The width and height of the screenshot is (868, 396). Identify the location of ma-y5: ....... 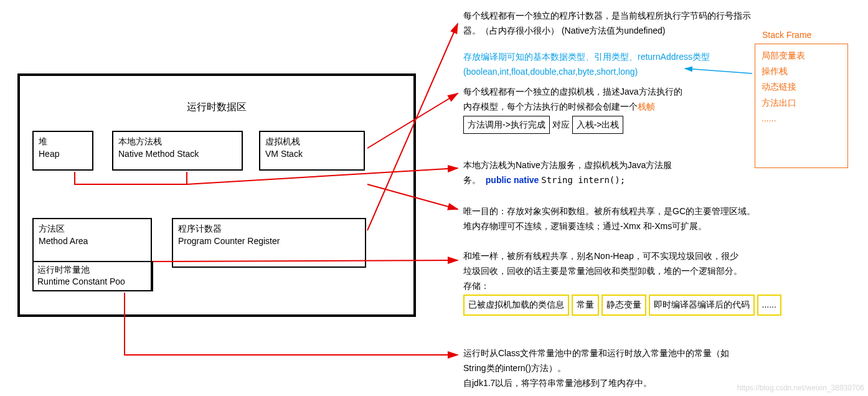
(770, 305).